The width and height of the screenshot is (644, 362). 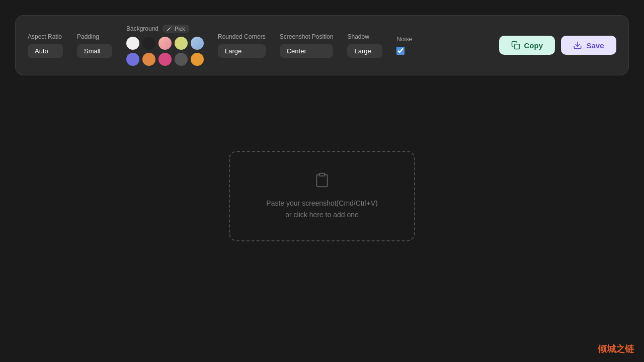 What do you see at coordinates (180, 29) in the screenshot?
I see `pick-label: Pick` at bounding box center [180, 29].